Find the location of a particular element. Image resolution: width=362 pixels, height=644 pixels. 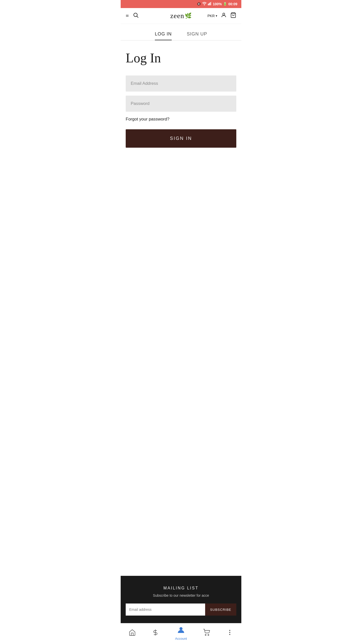

bottom-nav: Account is located at coordinates (181, 633).